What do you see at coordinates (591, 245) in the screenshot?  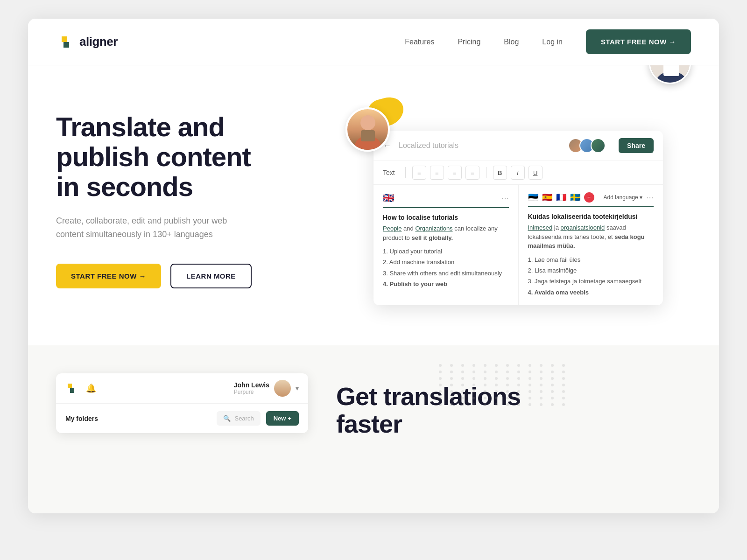 I see `trans-col: 🇪🇪 🇪🇸 🇫🇷 🇸🇪 + Add language ▾ ⋯ Kuidas lo…` at bounding box center [591, 245].